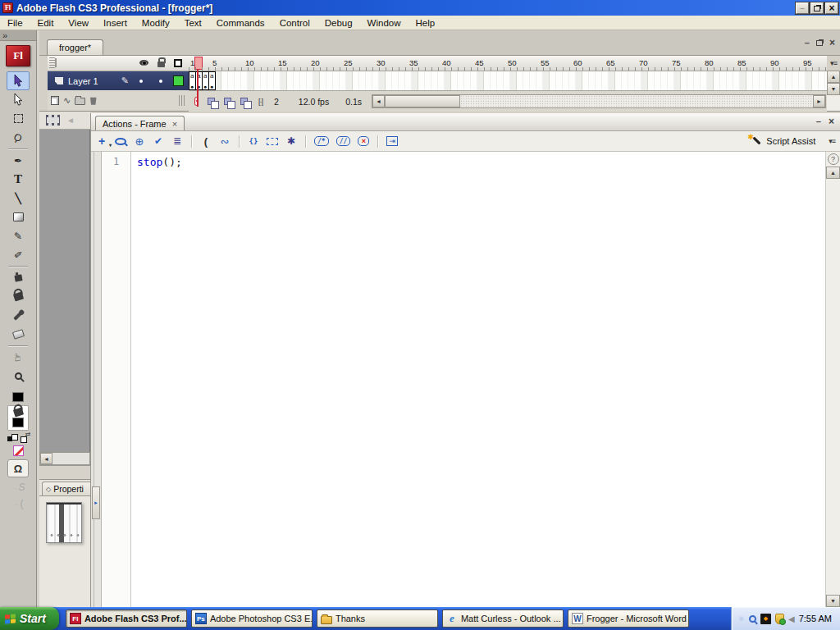  Describe the element at coordinates (18, 315) in the screenshot. I see `eyedropper-tool` at that location.